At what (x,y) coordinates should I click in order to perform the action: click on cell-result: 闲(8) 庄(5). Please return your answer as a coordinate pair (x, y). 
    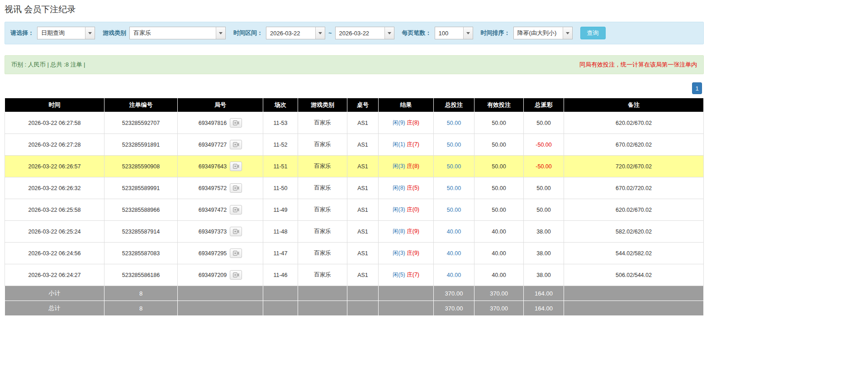
    Looking at the image, I should click on (406, 188).